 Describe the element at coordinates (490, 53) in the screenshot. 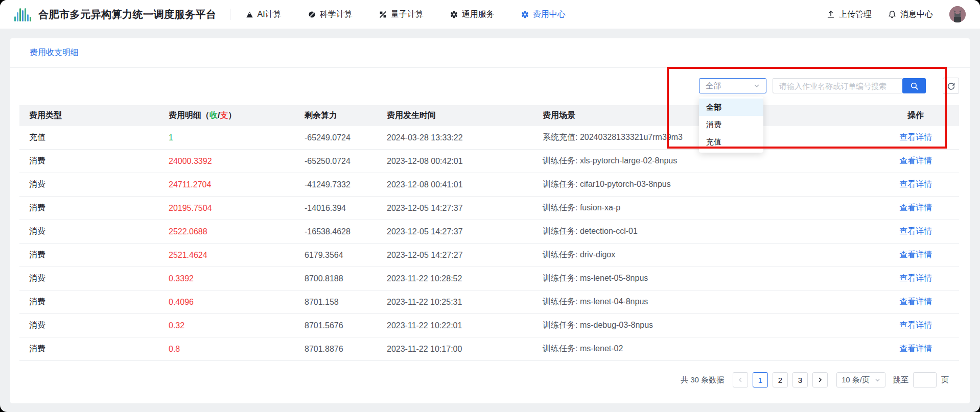

I see `card-tab-bar: 费用收支明细` at that location.